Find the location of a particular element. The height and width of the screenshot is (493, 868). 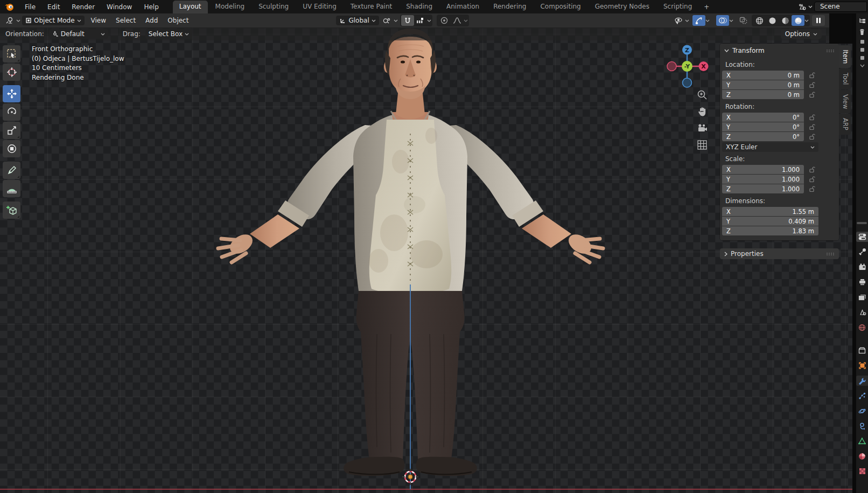

show-gizmos-icon is located at coordinates (699, 20).